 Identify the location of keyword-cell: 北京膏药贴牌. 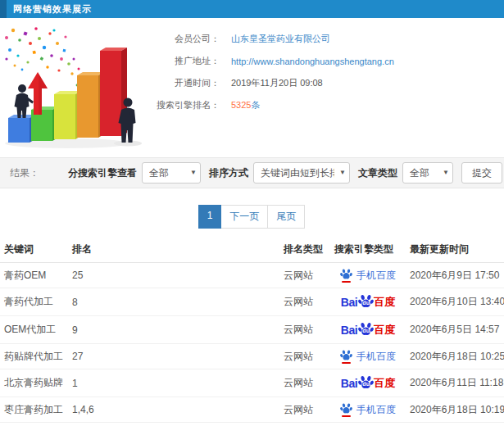
(34, 383).